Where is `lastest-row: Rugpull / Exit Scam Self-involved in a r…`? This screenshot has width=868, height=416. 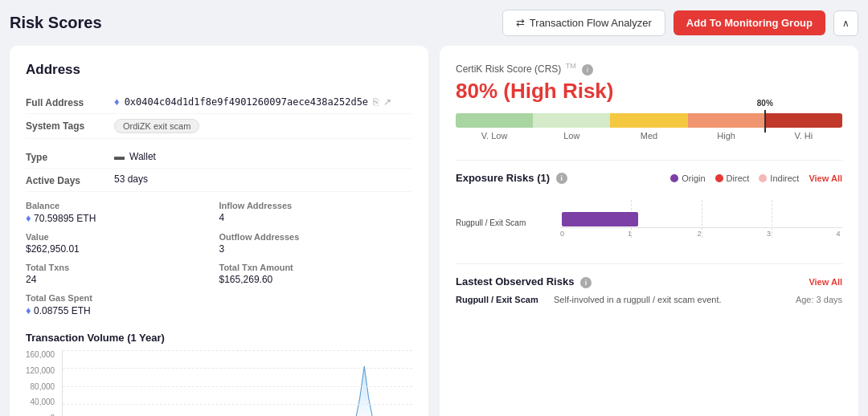
lastest-row: Rugpull / Exit Scam Self-involved in a r… is located at coordinates (649, 300).